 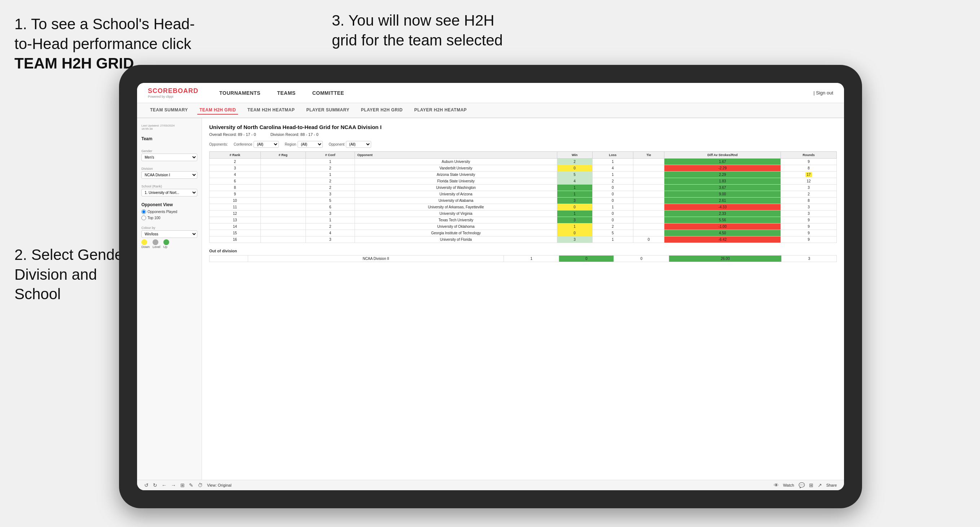 I want to click on table-row: 10 5 University of Alabama 3 0 2.61 8, so click(x=523, y=201).